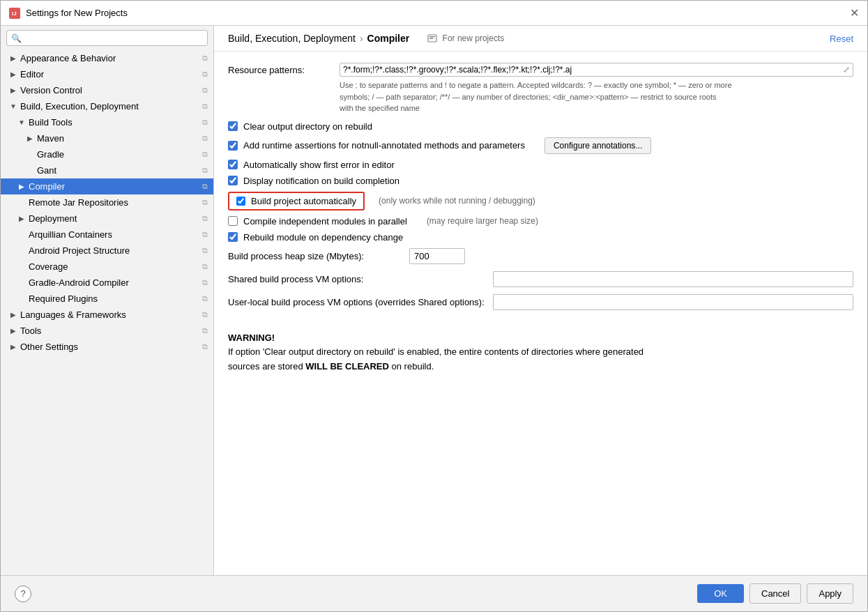 This screenshot has width=868, height=612. What do you see at coordinates (842, 39) in the screenshot?
I see `reset-link: Reset` at bounding box center [842, 39].